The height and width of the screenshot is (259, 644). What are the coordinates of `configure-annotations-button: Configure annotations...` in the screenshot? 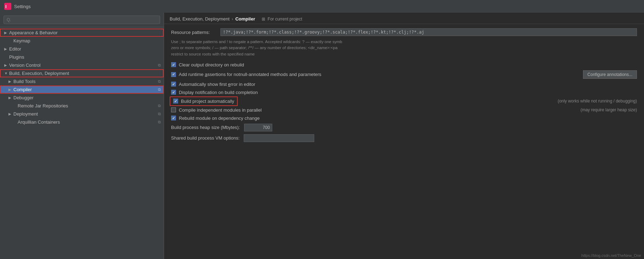 It's located at (610, 75).